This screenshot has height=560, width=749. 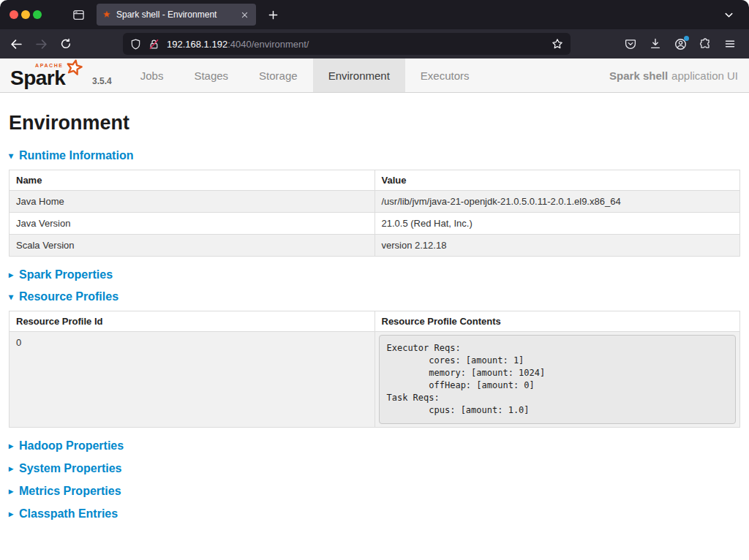 What do you see at coordinates (192, 322) in the screenshot?
I see `resource-table-header-id: Resource Profile Id` at bounding box center [192, 322].